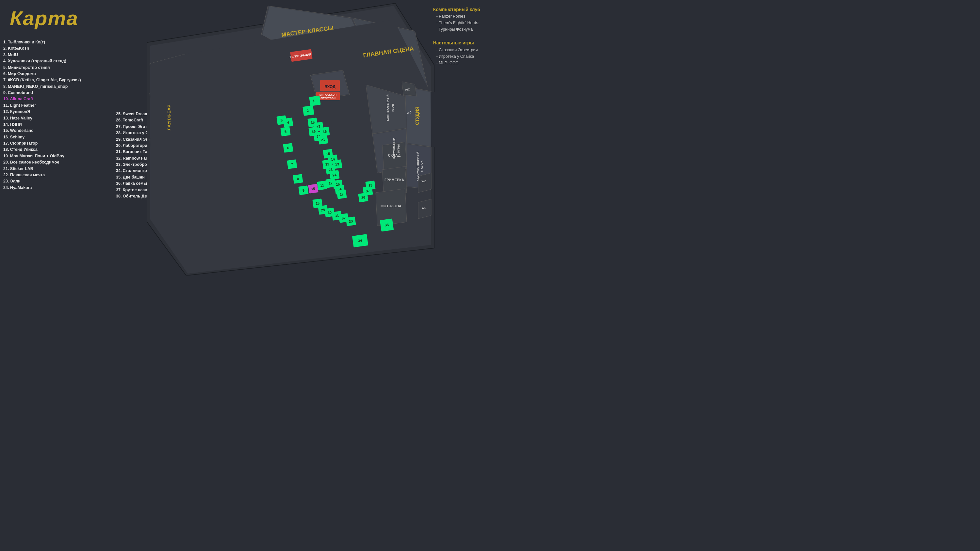 Image resolution: width=980 pixels, height=551 pixels. I want to click on info-panel: Компьютерный клуб - Panzer Ponies - Them…, so click(457, 36).